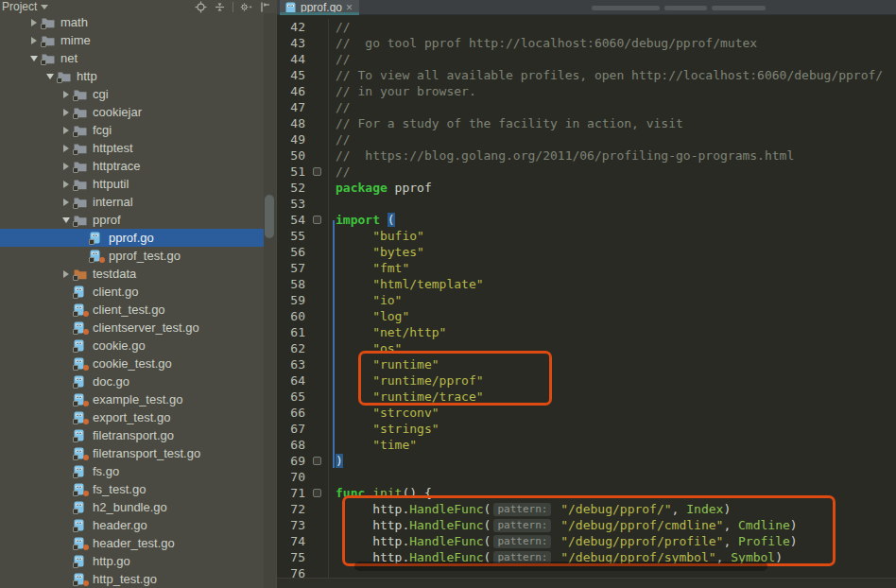  I want to click on code-line-58: 58 "html/template", so click(586, 284).